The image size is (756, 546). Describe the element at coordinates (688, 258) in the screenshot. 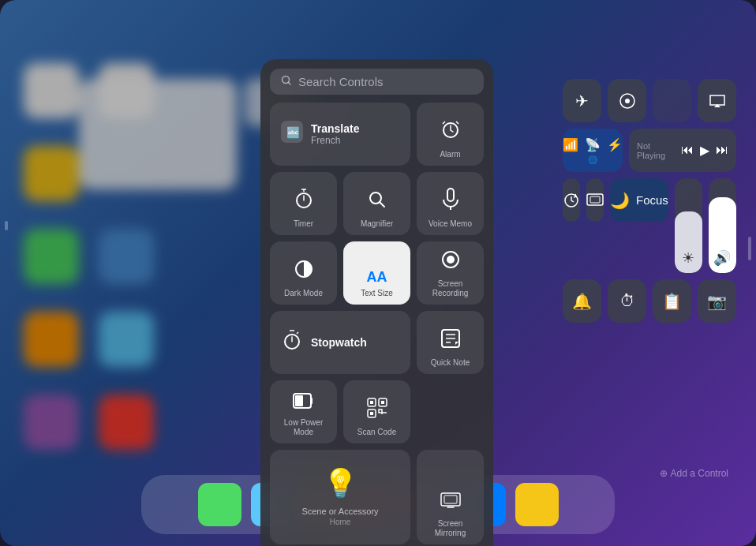

I see `brightness-icon: ☀` at that location.